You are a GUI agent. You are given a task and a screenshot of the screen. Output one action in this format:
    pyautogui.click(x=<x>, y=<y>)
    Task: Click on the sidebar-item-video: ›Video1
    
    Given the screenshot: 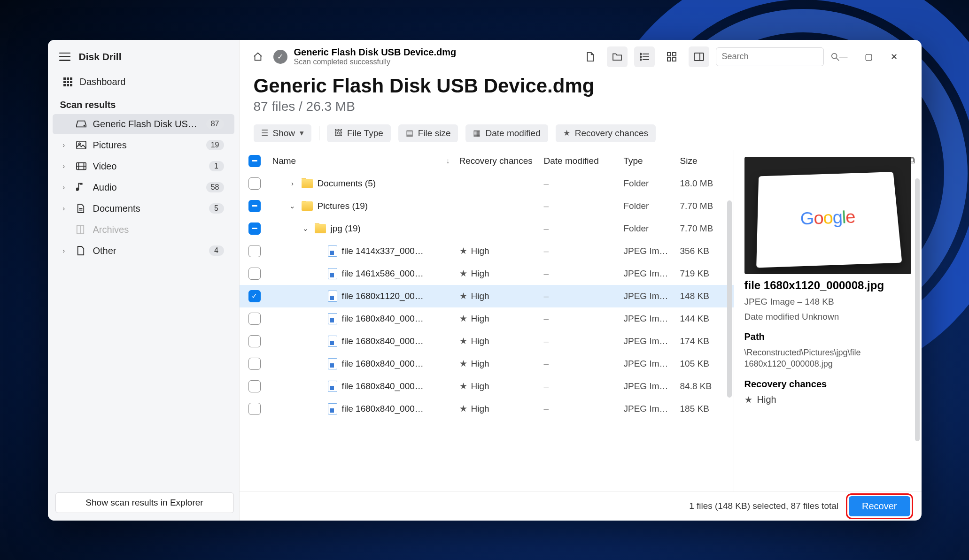 What is the action you would take?
    pyautogui.click(x=144, y=166)
    